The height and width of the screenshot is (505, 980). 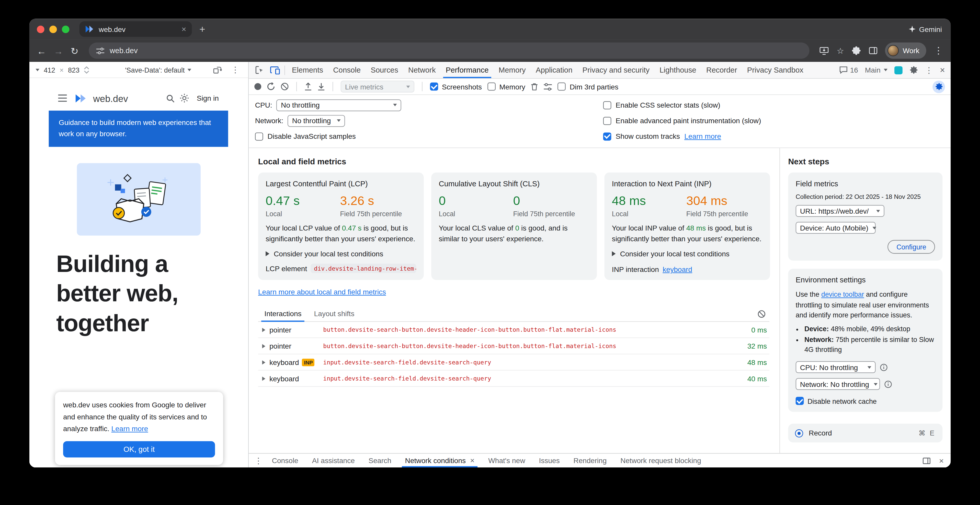 What do you see at coordinates (677, 269) in the screenshot?
I see `inp-interaction-link: keyboard` at bounding box center [677, 269].